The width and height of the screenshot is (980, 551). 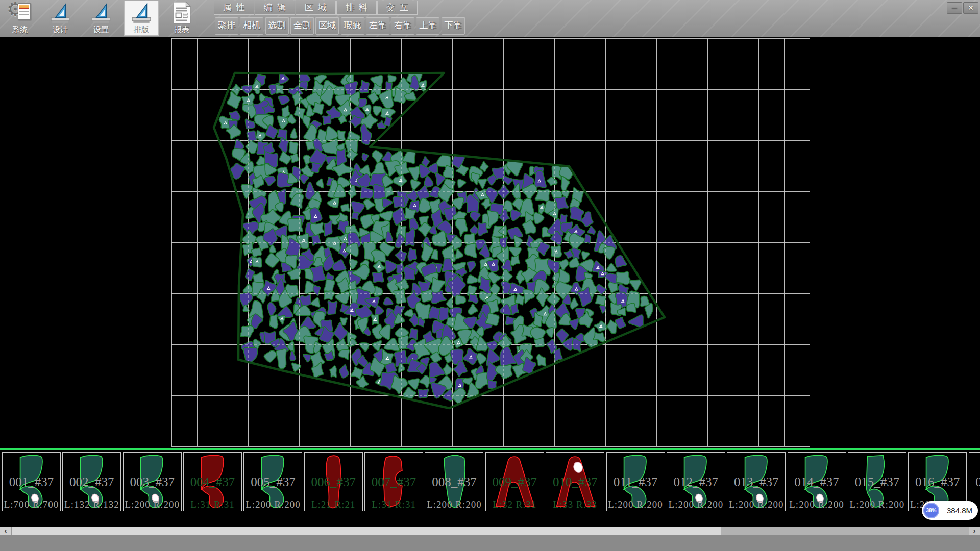 I want to click on piece-name: 012_#37, so click(x=696, y=482).